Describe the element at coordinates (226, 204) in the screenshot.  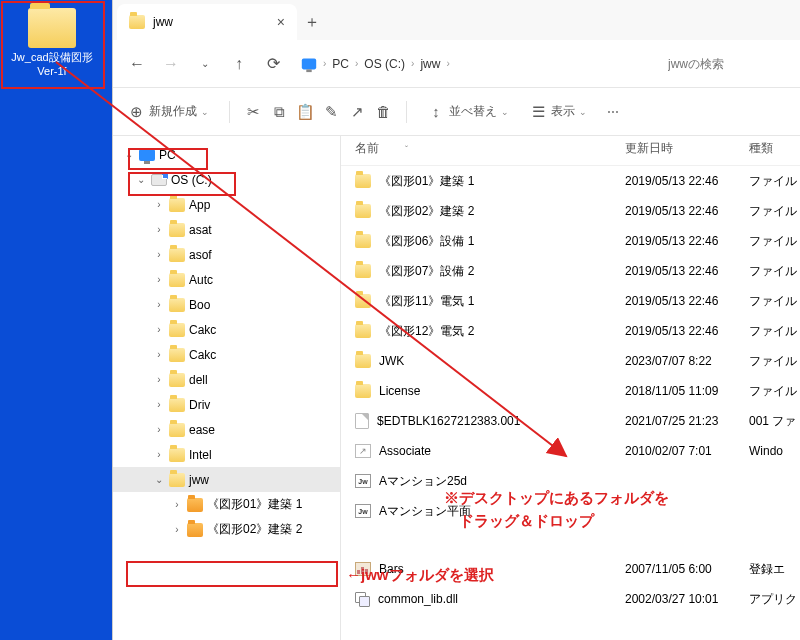
I see `tree-item: ›App` at that location.